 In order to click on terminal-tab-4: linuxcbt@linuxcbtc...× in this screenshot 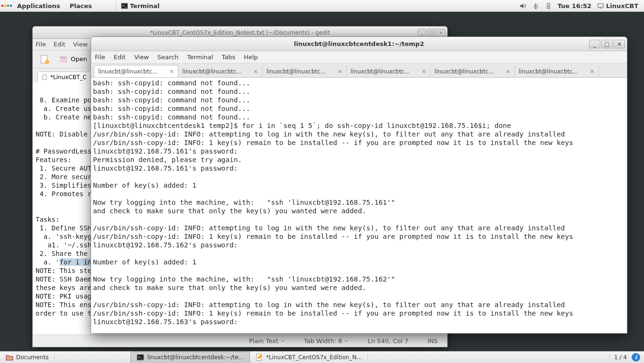, I will do `click(472, 71)`.